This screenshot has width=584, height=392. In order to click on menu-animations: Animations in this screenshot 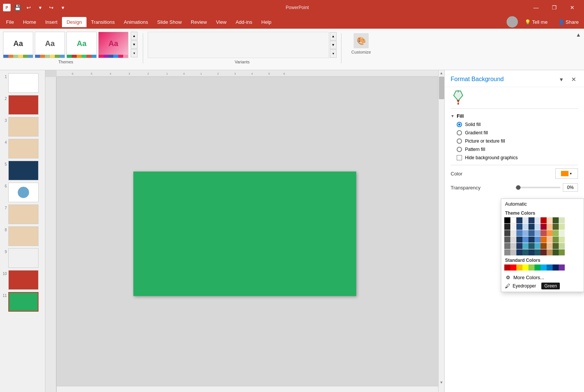, I will do `click(136, 22)`.